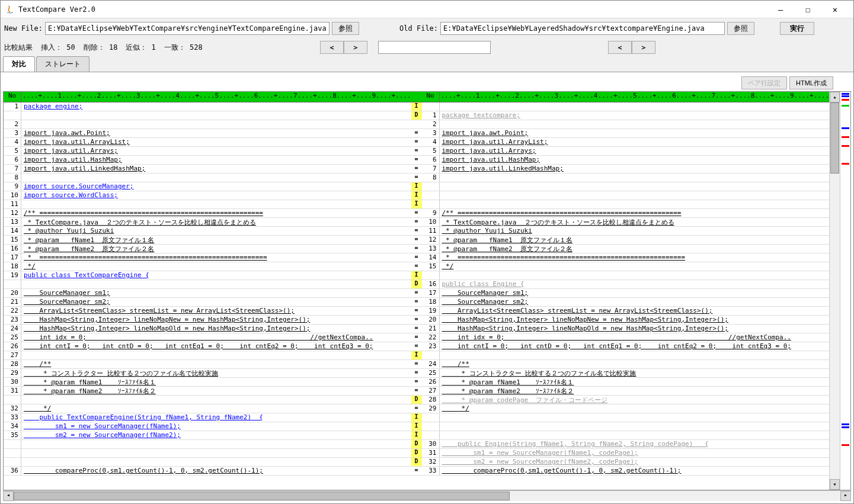  What do you see at coordinates (356, 47) in the screenshot?
I see `nav-next-left-button: ＞` at bounding box center [356, 47].